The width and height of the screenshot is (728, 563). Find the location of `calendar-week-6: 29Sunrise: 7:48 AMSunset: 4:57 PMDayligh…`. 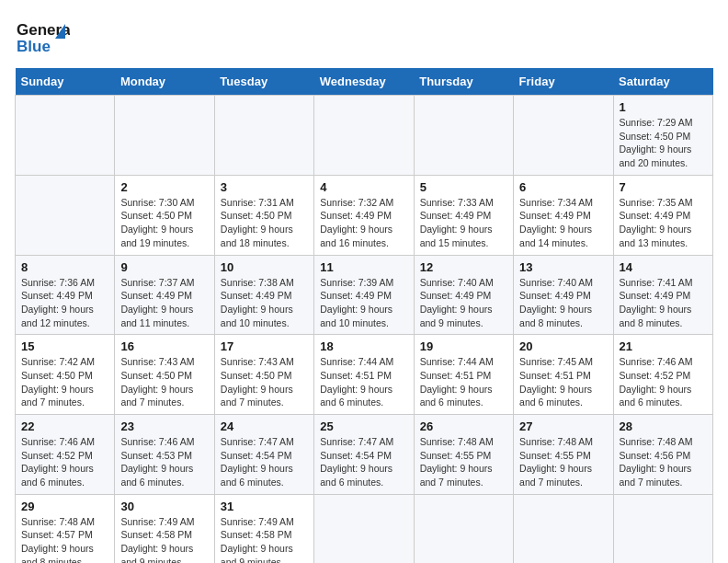

calendar-week-6: 29Sunrise: 7:48 AMSunset: 4:57 PMDayligh… is located at coordinates (364, 528).